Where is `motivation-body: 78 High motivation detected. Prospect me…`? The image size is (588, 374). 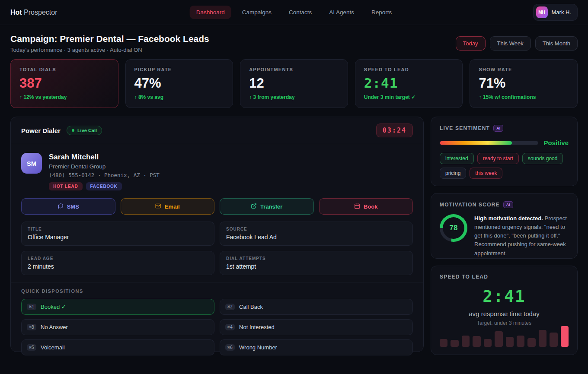 motivation-body: 78 High motivation detected. Prospect me… is located at coordinates (504, 236).